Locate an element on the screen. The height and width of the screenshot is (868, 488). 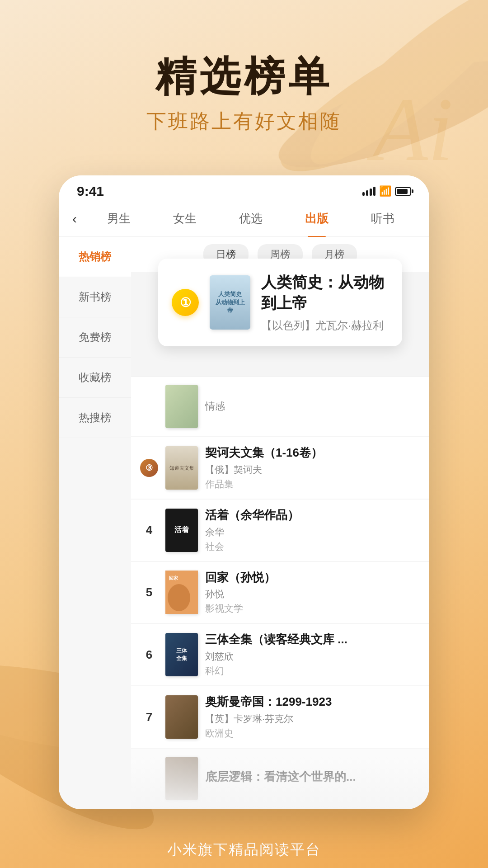
rank4-genre: 社会 is located at coordinates (313, 547).